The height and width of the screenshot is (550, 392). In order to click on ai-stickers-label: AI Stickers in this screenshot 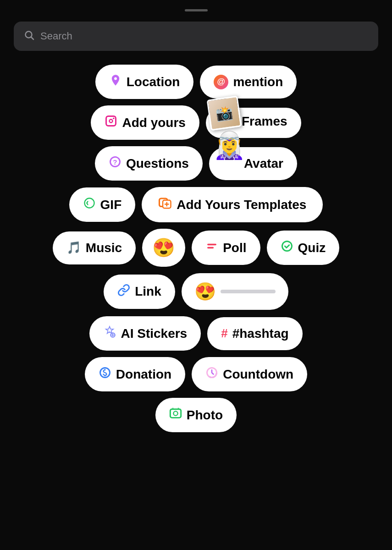, I will do `click(154, 334)`.